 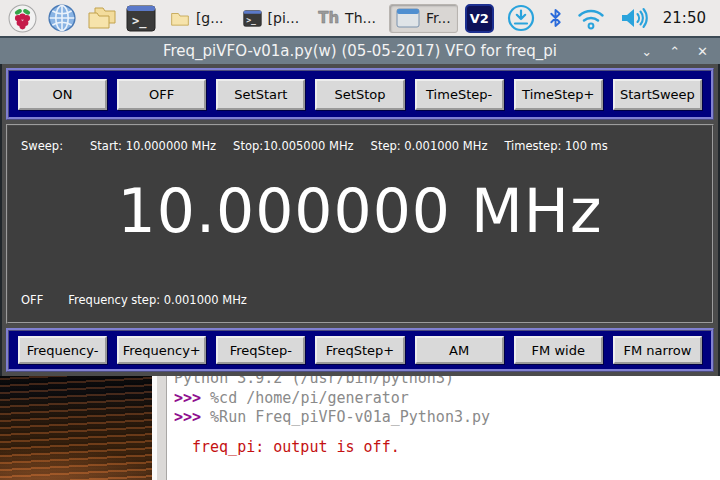 What do you see at coordinates (360, 211) in the screenshot?
I see `frequency-readout: 10.000000 MHz` at bounding box center [360, 211].